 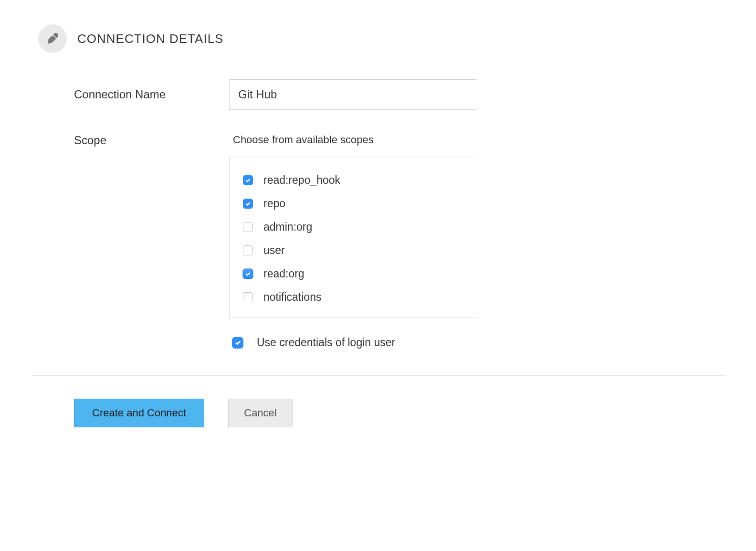 I want to click on scope-hint-text: Choose from available scopes, so click(x=355, y=140).